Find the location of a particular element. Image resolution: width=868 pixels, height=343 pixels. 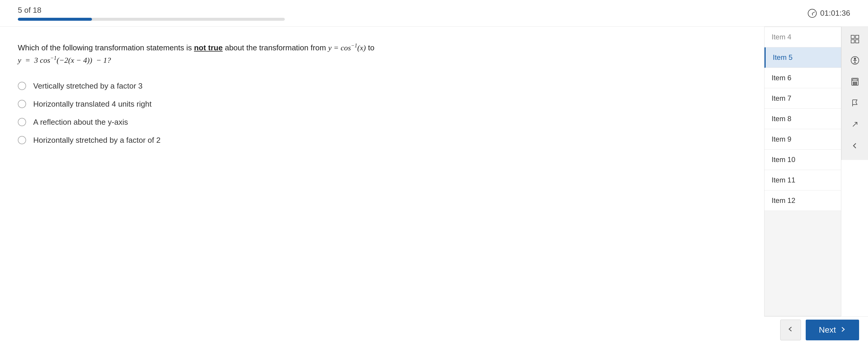

timer-label: 01:01:36 is located at coordinates (835, 13).